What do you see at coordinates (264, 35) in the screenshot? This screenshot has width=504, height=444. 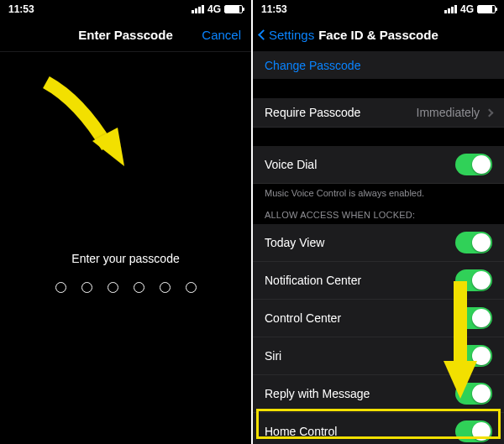 I see `chevron-left-icon` at bounding box center [264, 35].